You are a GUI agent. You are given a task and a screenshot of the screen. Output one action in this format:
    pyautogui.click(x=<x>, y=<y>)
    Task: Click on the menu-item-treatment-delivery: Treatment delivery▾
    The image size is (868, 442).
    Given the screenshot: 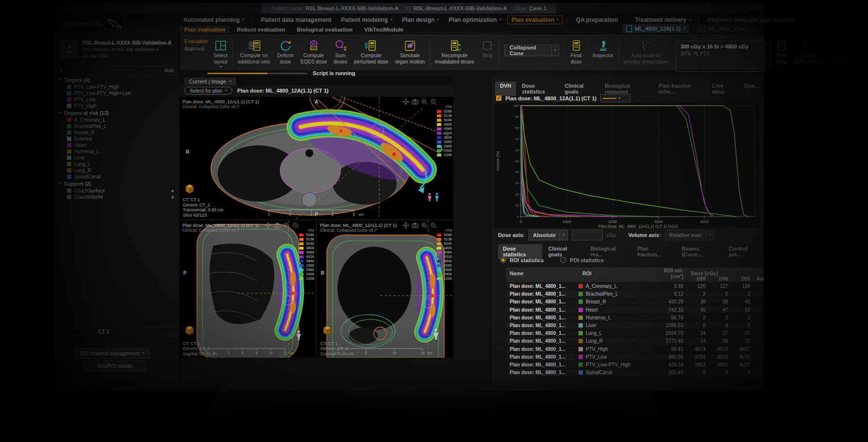 What is the action you would take?
    pyautogui.click(x=662, y=20)
    